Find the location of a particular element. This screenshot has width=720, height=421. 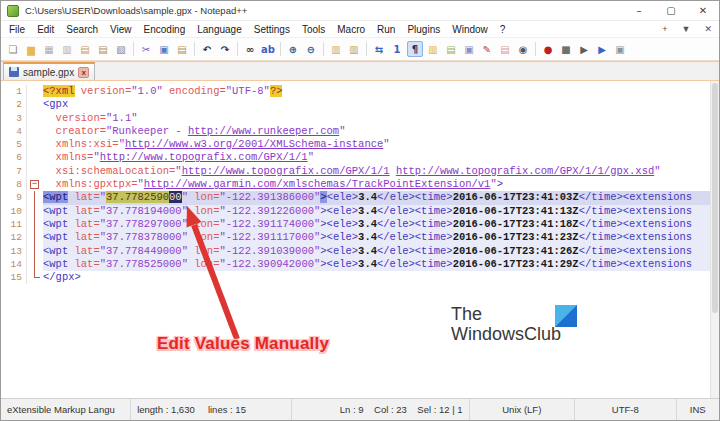

word-wrap-icon: ¶ is located at coordinates (415, 49).